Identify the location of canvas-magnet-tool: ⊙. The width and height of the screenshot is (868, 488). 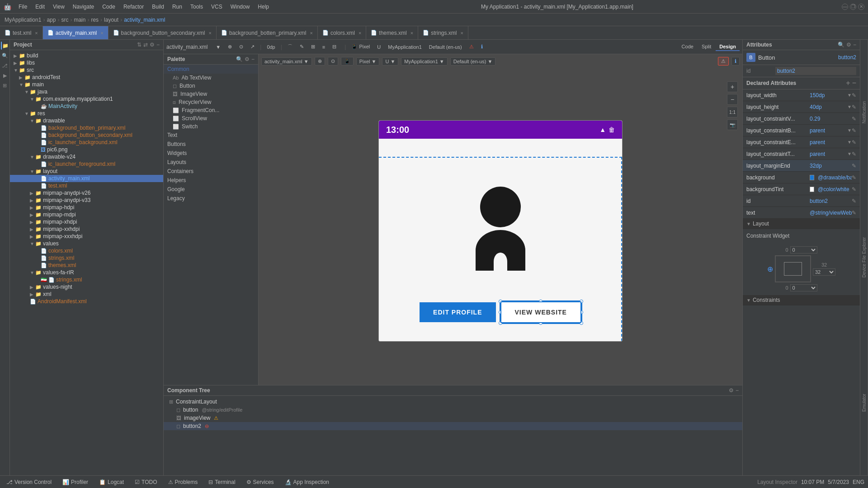
(333, 61).